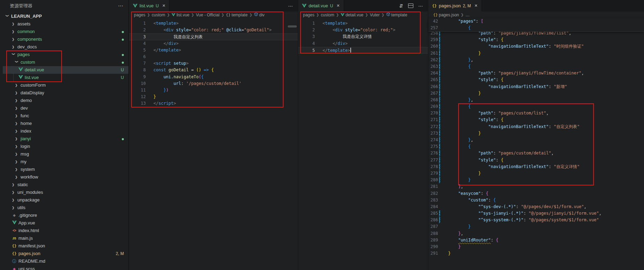 The height and width of the screenshot is (270, 644). Describe the element at coordinates (214, 77) in the screenshot. I see `code-line-9: 9uni.navigateTo({` at that location.